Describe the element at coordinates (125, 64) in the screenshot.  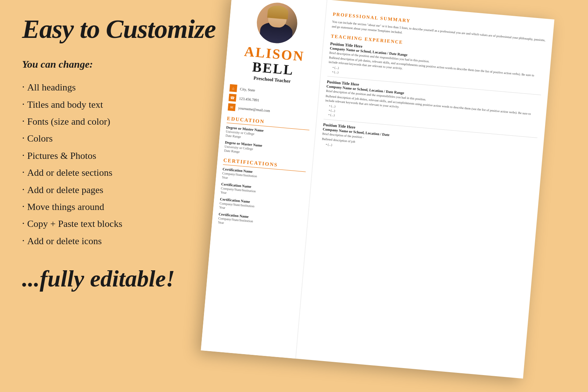
I see `subtitle: You can change:` at that location.